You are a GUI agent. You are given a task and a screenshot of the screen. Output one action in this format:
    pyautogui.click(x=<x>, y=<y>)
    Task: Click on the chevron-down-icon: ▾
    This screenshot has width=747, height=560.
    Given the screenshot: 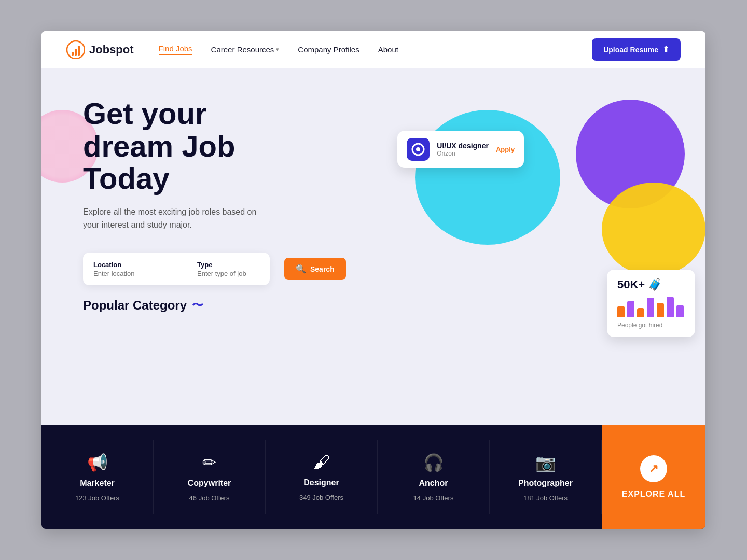 What is the action you would take?
    pyautogui.click(x=278, y=50)
    